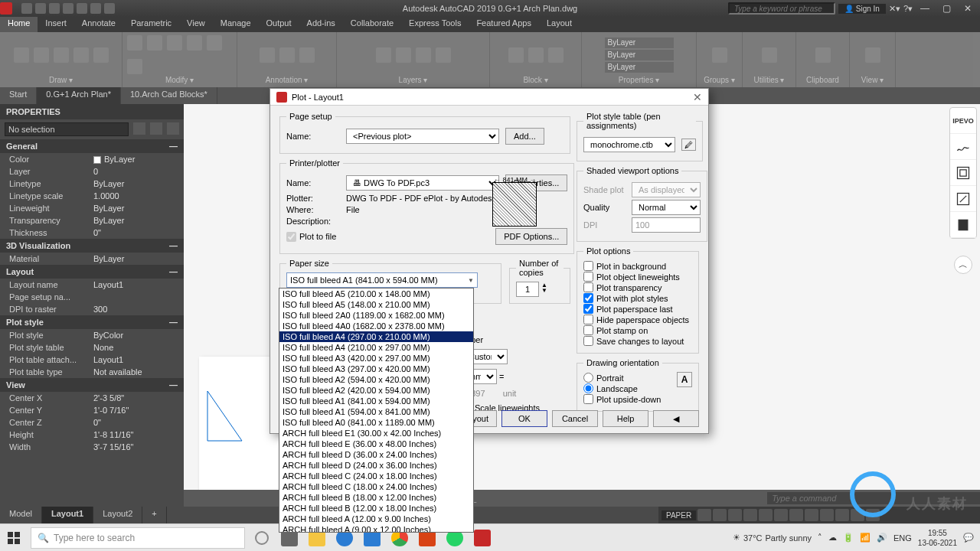  I want to click on props-row: LinetypeByLayer, so click(92, 184).